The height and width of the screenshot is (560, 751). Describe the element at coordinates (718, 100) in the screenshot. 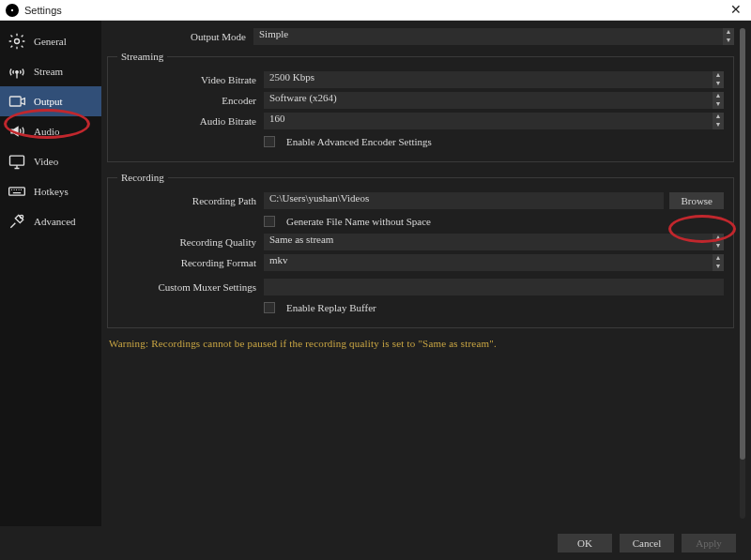

I see `encoder-spinner: ▲▼` at that location.